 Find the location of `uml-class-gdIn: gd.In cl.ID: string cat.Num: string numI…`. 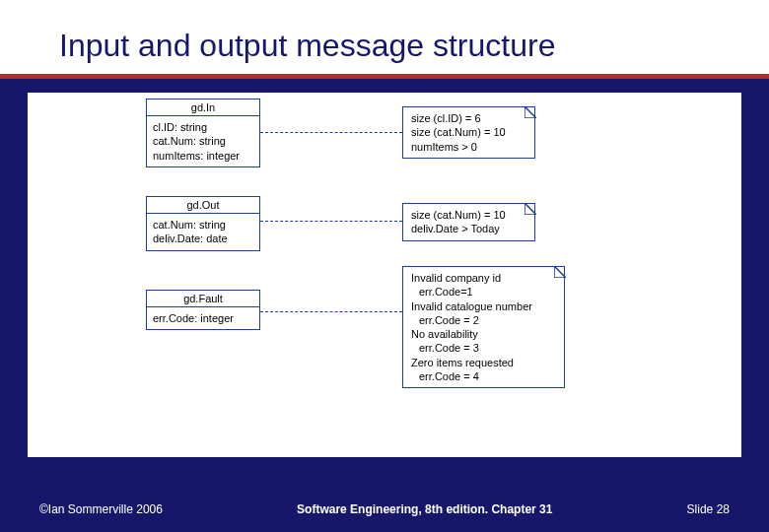

uml-class-gdIn: gd.In cl.ID: string cat.Num: string numI… is located at coordinates (203, 133).